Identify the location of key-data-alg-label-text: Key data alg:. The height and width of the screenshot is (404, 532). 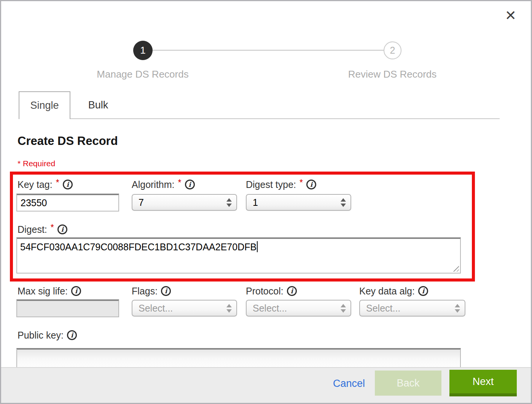
(387, 291).